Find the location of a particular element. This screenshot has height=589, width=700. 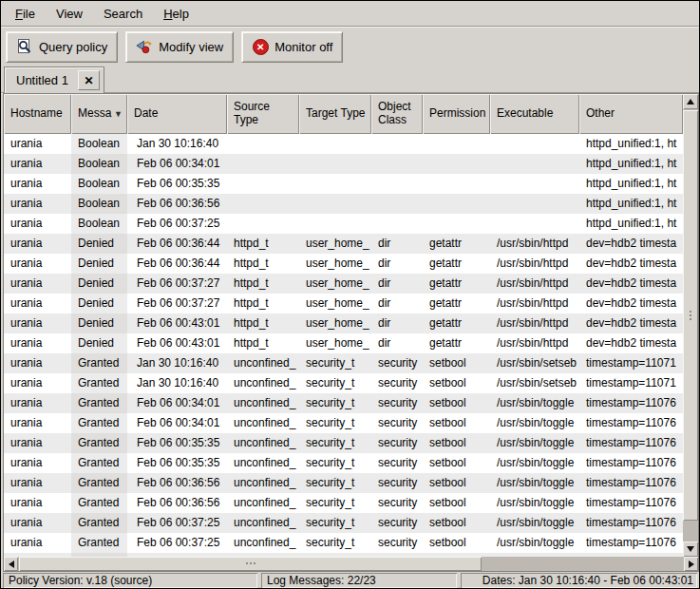

table-row: uraniaBooleanFeb 06 00:37:25httpd_unifie… is located at coordinates (344, 224).